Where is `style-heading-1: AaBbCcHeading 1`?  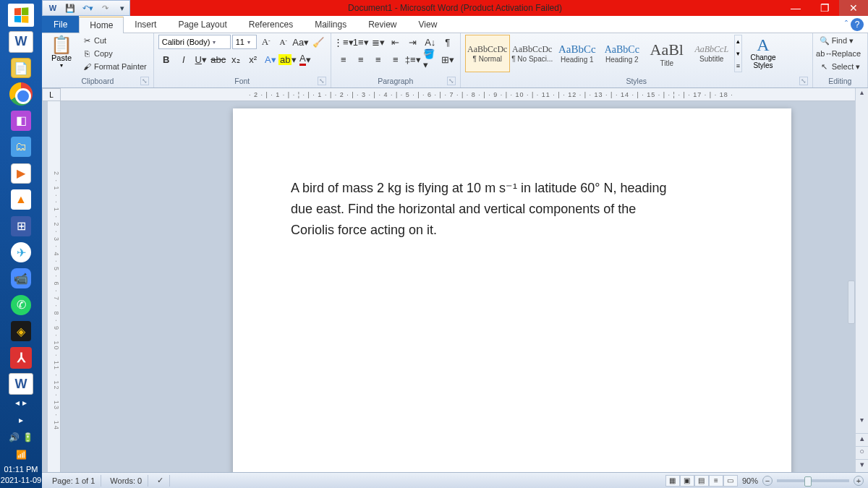
style-heading-1: AaBbCcHeading 1 is located at coordinates (577, 53).